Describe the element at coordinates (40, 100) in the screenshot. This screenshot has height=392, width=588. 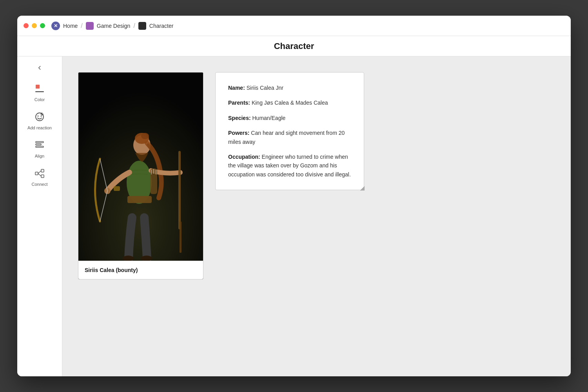
I see `color-label: Color` at that location.